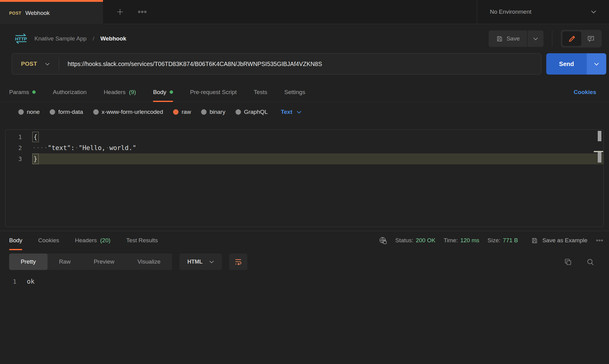 The image size is (609, 364). I want to click on tab-headers: Headers (9), so click(120, 92).